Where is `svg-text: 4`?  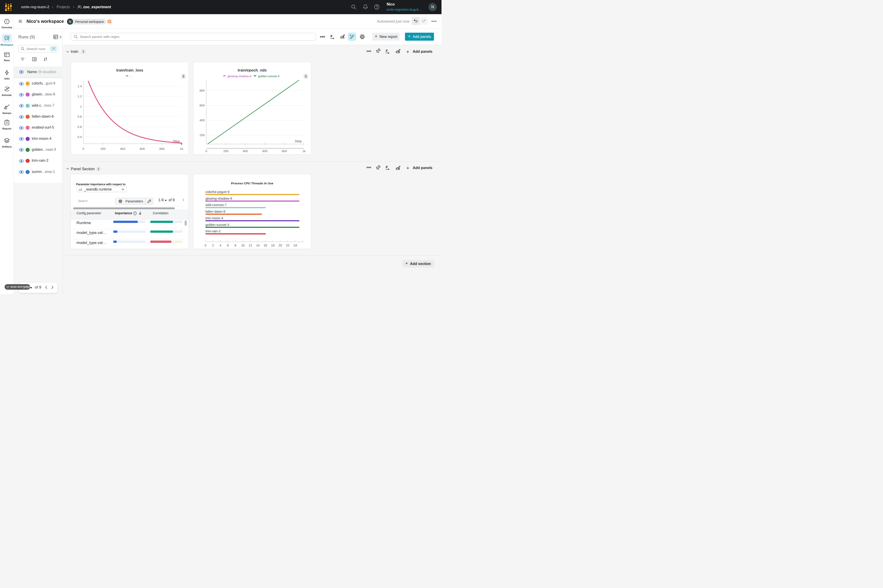
svg-text: 4 is located at coordinates (220, 245).